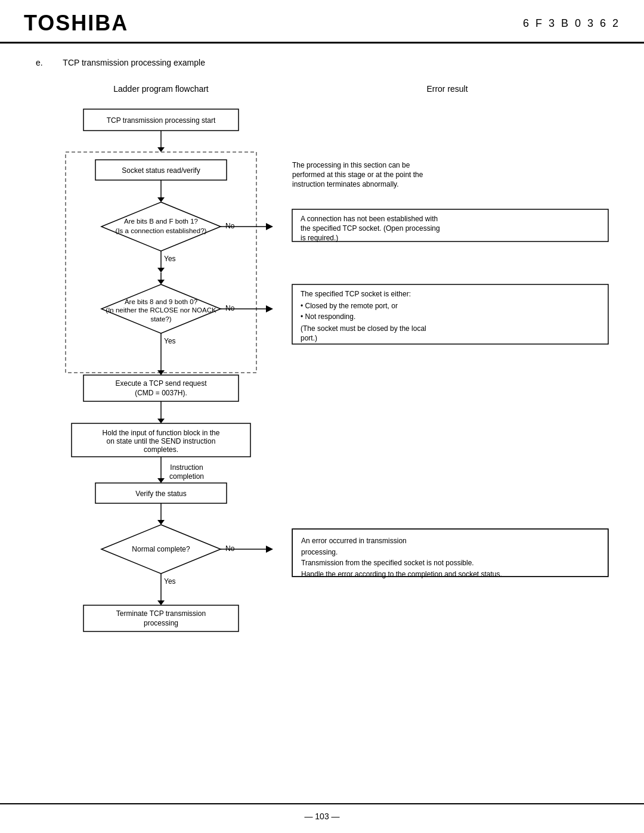 This screenshot has width=644, height=833. Describe the element at coordinates (39, 63) in the screenshot. I see `section-label: e.` at that location.